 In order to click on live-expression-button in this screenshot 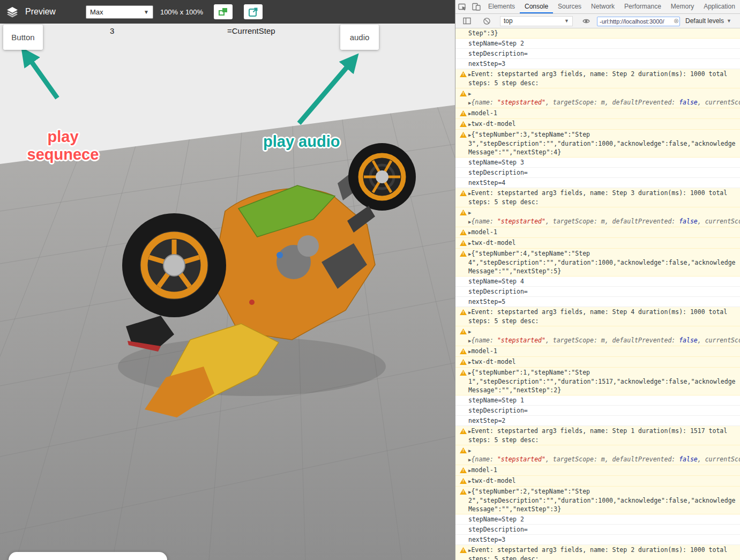, I will do `click(586, 21)`.